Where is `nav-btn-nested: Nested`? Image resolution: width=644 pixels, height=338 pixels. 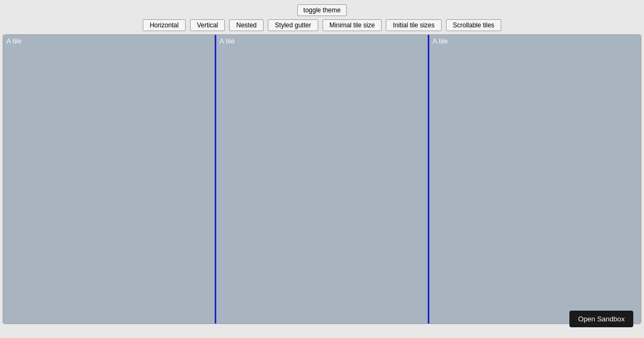 nav-btn-nested: Nested is located at coordinates (246, 25).